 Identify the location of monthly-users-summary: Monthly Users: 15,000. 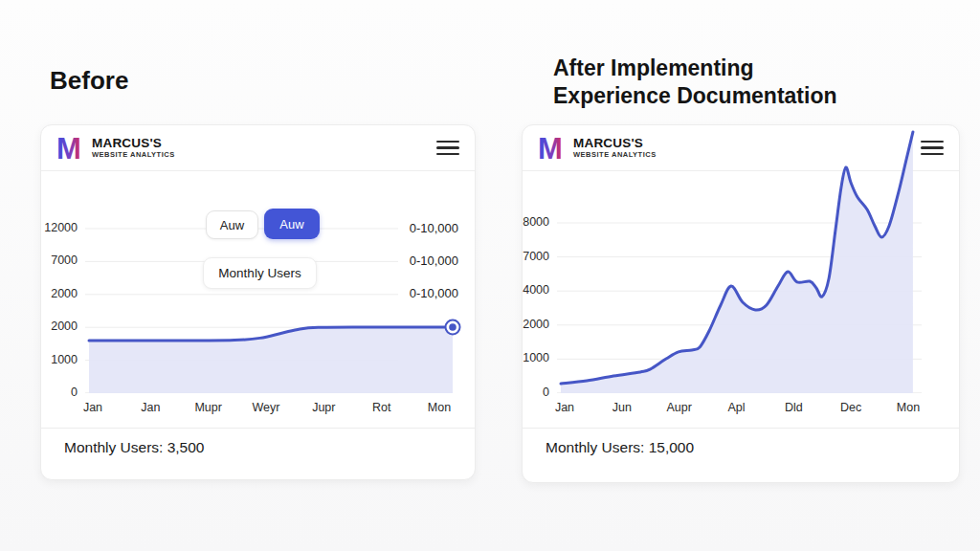
(620, 448).